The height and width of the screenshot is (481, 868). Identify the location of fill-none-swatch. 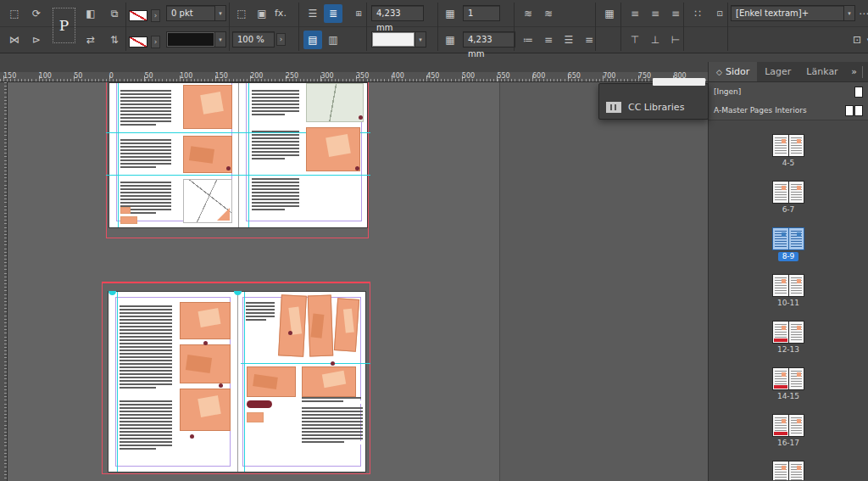
(138, 42).